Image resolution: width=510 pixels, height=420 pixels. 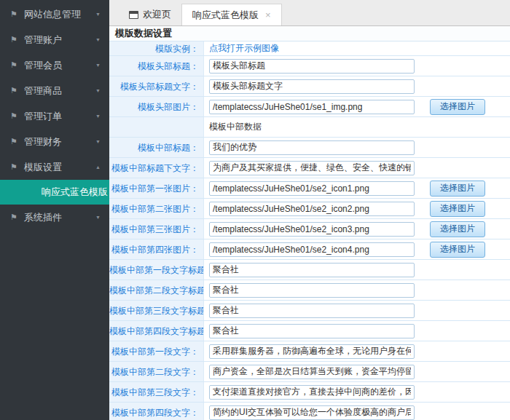 What do you see at coordinates (55, 15) in the screenshot?
I see `sidebar-item: ⚑网站信息管理▼` at bounding box center [55, 15].